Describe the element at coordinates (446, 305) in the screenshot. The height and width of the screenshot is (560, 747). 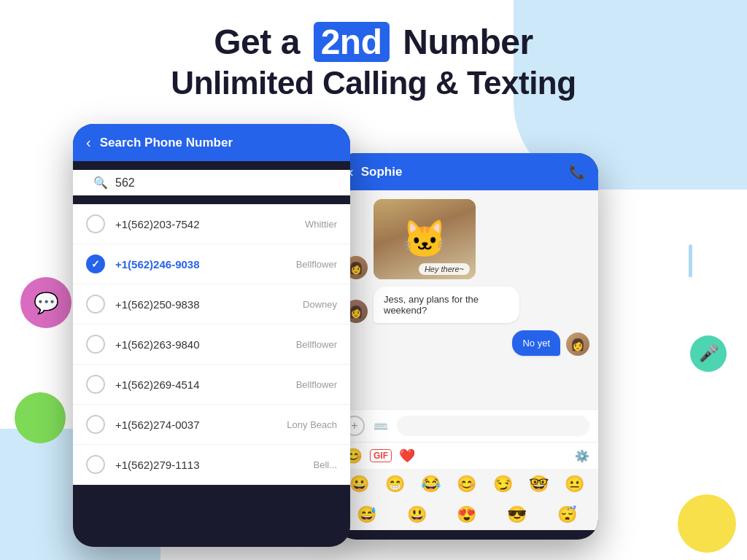
I see `received-message-bubble: Jess, any plans for the weekend?` at that location.